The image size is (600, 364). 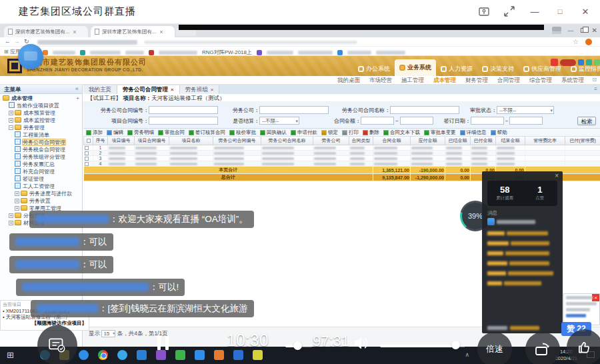 I want to click on top-nav-item: 决策支持, so click(x=498, y=69).